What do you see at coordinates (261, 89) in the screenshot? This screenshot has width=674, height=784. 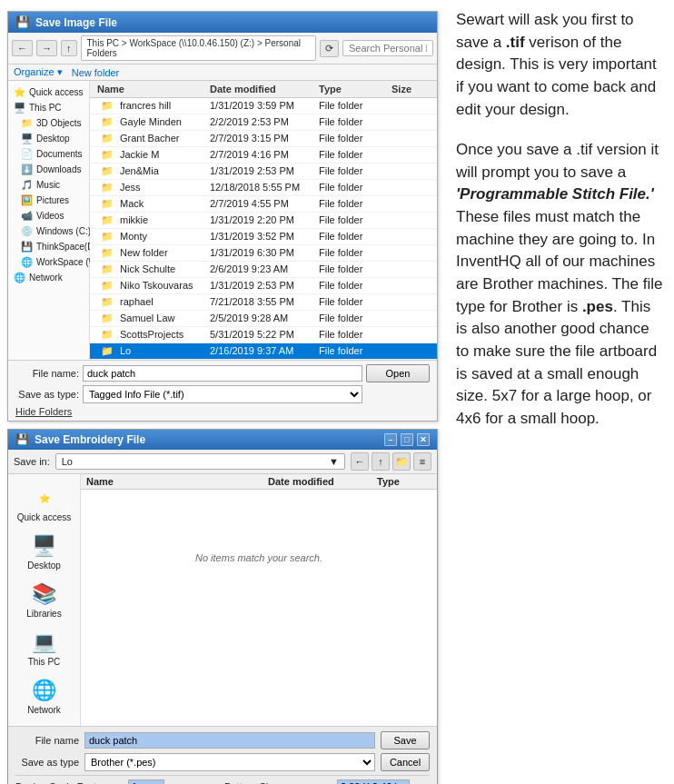 I see `col-date: Date modified` at bounding box center [261, 89].